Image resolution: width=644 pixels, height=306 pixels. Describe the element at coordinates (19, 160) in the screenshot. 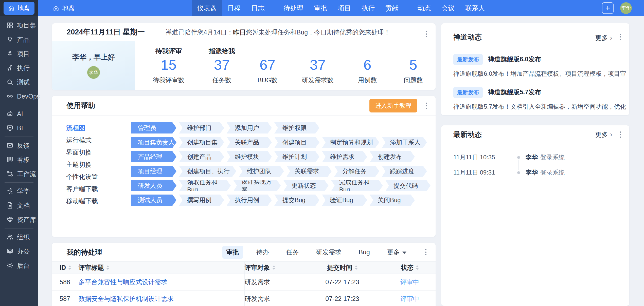

I see `sidebar-item-kanban: 看板` at that location.